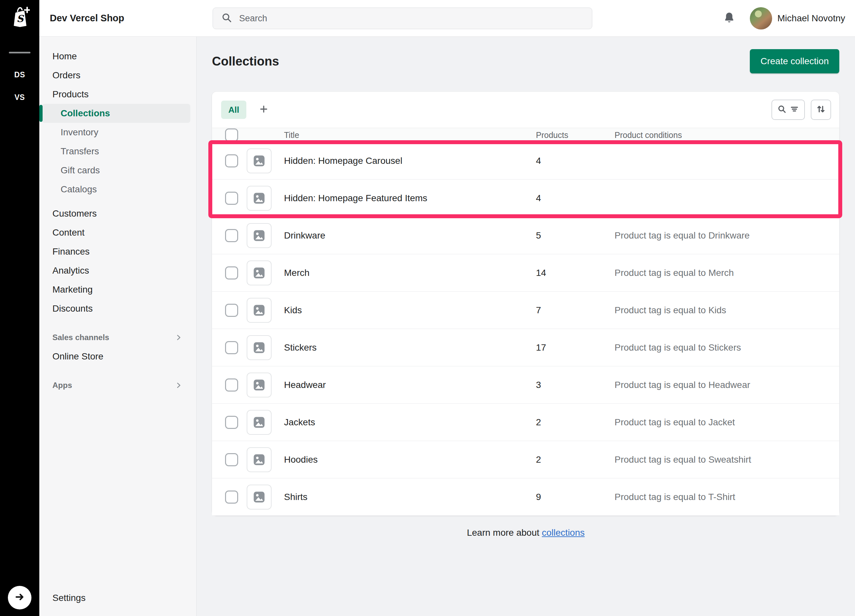 This screenshot has width=855, height=616. What do you see at coordinates (789, 18) in the screenshot?
I see `topbar-right-group: Michael Novotny` at bounding box center [789, 18].